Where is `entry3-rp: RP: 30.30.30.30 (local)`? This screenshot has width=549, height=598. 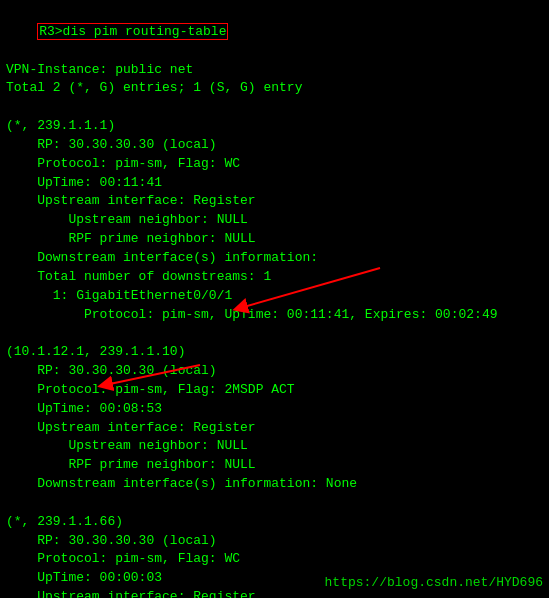 entry3-rp: RP: 30.30.30.30 (local) is located at coordinates (274, 542).